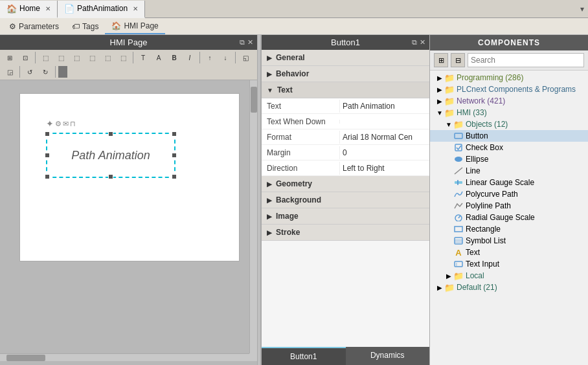 Image resolution: width=588 pixels, height=365 pixels. I want to click on footer-tab-dynamics: Dynamics, so click(388, 356).